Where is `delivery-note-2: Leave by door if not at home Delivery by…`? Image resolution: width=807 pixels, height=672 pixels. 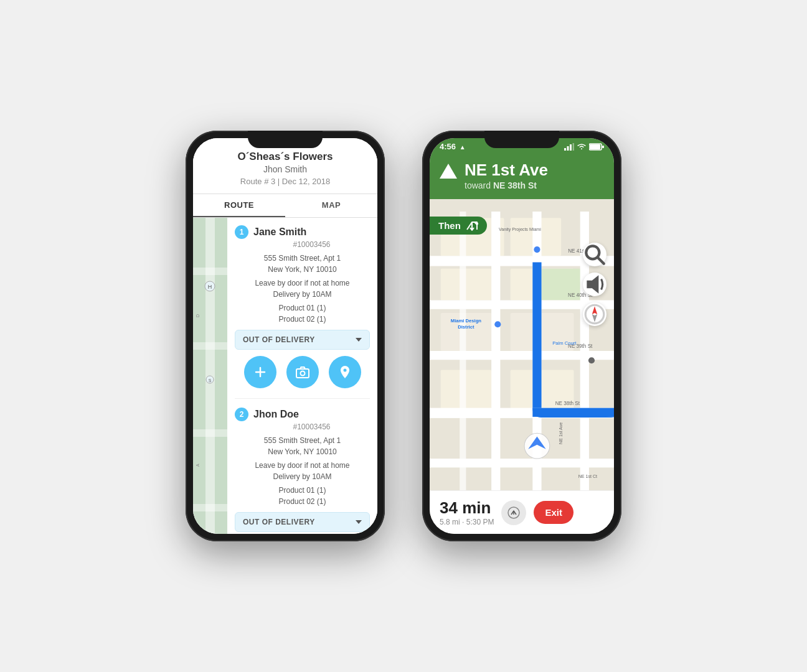
delivery-note-2: Leave by door if not at home Delivery by… is located at coordinates (303, 471).